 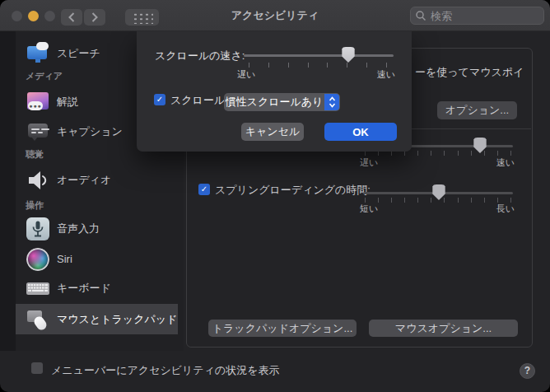 I want to click on dropdown-chevrons-icon, so click(x=332, y=102).